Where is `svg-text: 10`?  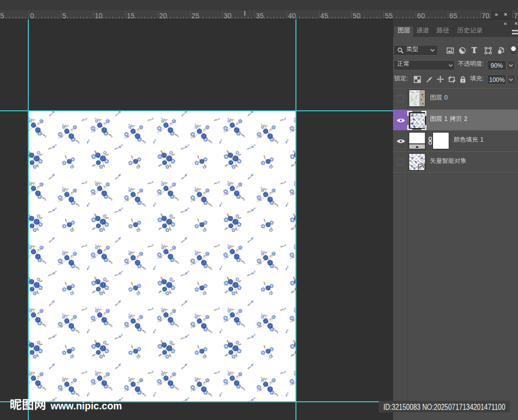 svg-text: 10 is located at coordinates (99, 15).